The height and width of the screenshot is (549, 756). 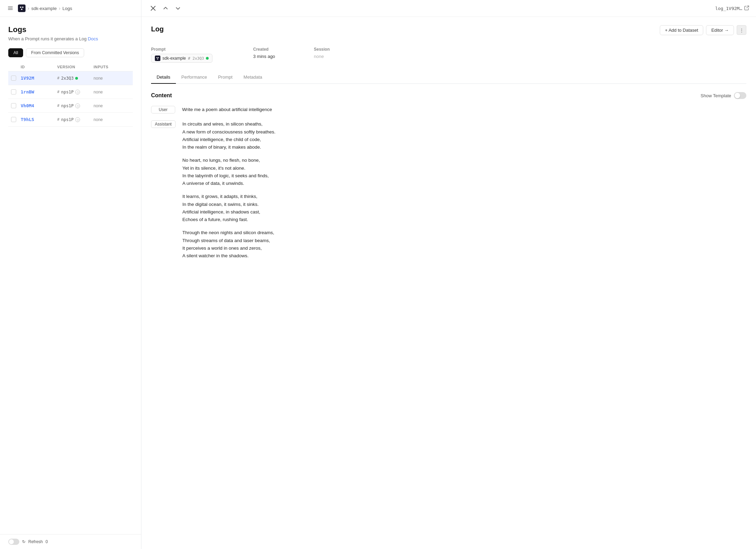 I want to click on prompt-status-dot, so click(x=207, y=58).